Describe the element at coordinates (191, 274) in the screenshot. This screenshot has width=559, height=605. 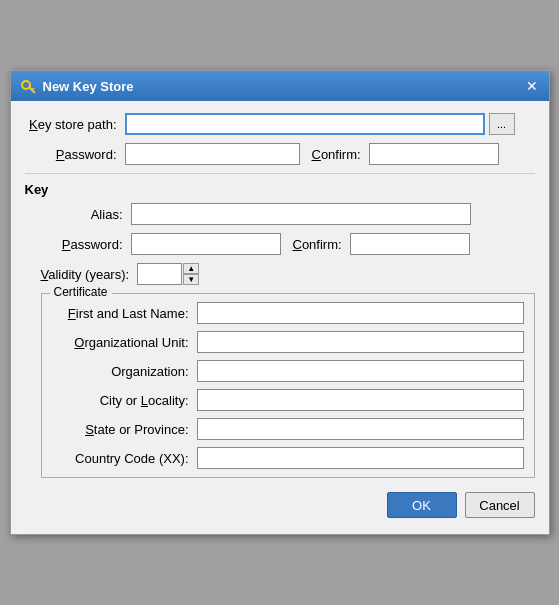
I see `spinner-buttons: ▲ ▼` at that location.